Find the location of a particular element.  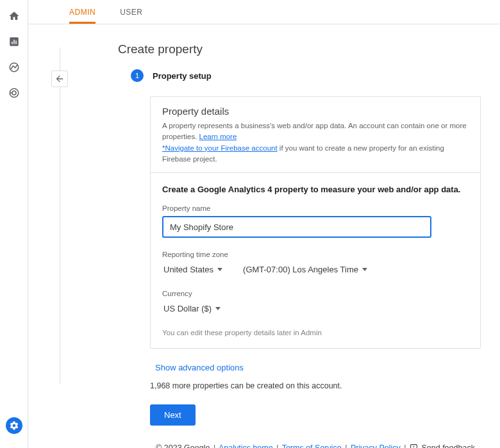

explore-icon is located at coordinates (14, 67).